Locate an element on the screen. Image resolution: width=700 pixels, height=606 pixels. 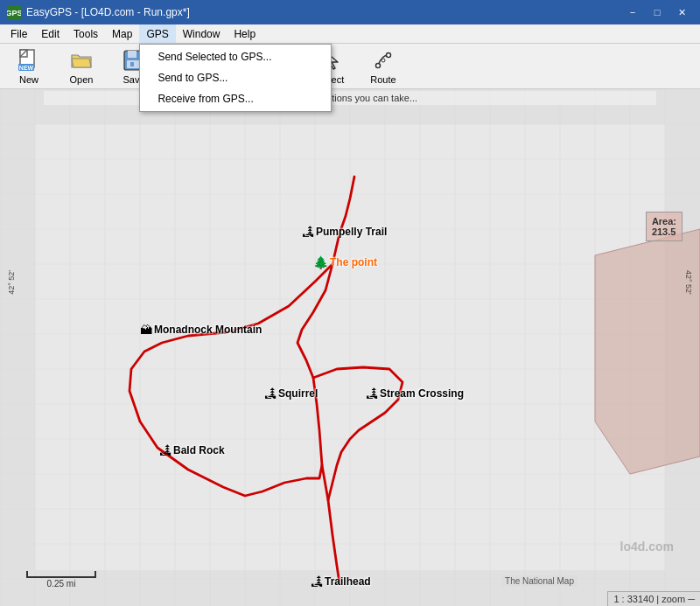
scale-line is located at coordinates (61, 575).